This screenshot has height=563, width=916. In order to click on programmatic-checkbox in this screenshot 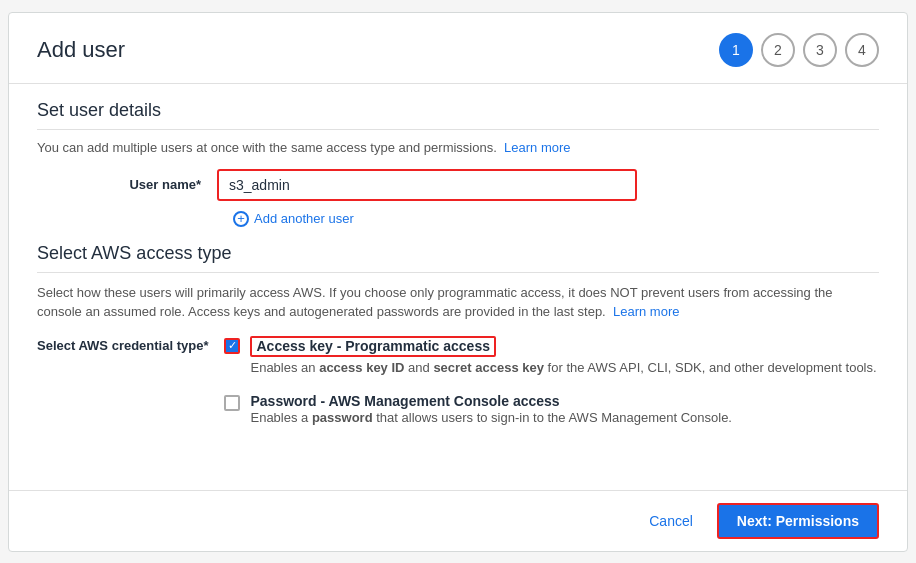, I will do `click(232, 346)`.